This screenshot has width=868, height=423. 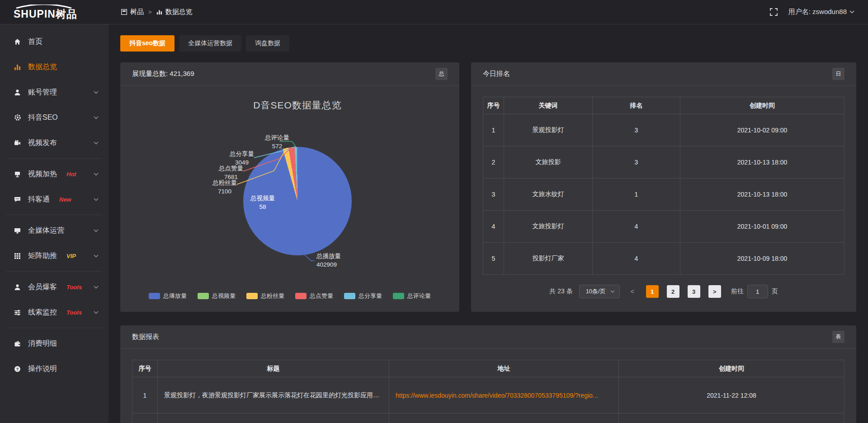 I want to click on legend-item-videos: 总视频量, so click(x=217, y=296).